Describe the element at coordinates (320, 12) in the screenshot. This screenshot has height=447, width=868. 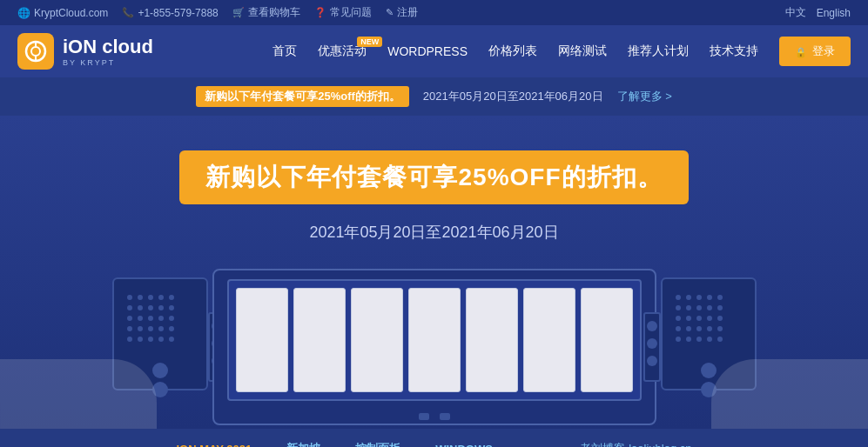
I see `question-icon` at that location.